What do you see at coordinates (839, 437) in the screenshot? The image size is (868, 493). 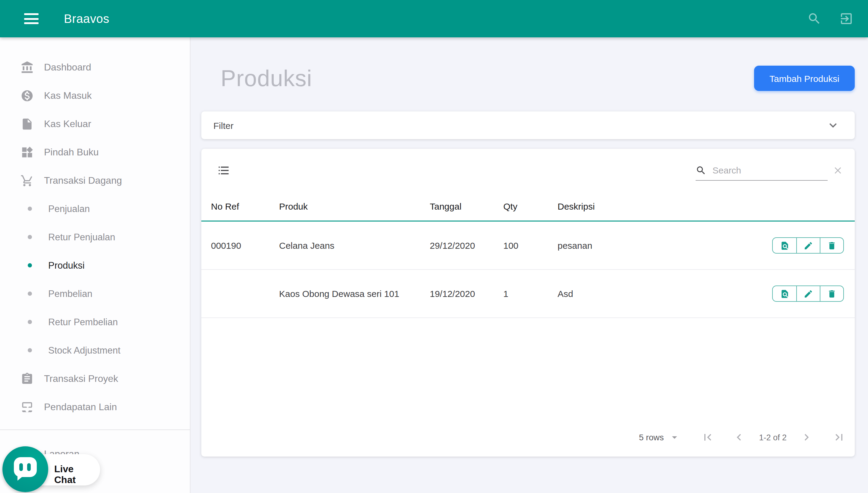 I see `last-page-icon` at bounding box center [839, 437].